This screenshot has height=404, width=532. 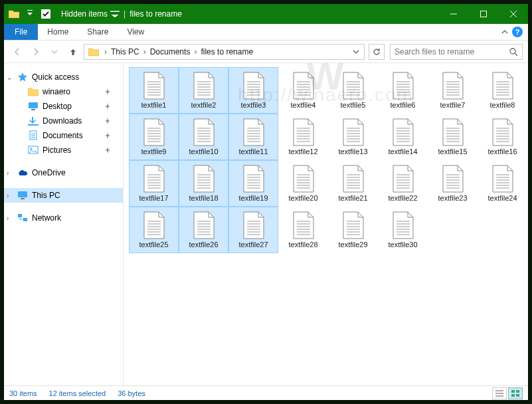 I want to click on checkbox-hidden-items, so click(x=46, y=14).